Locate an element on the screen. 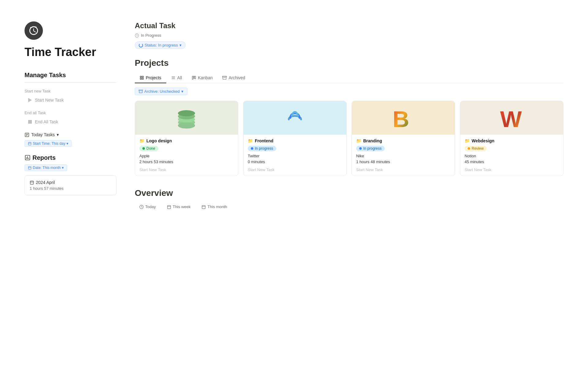  overview-tab-week: This week is located at coordinates (179, 207).